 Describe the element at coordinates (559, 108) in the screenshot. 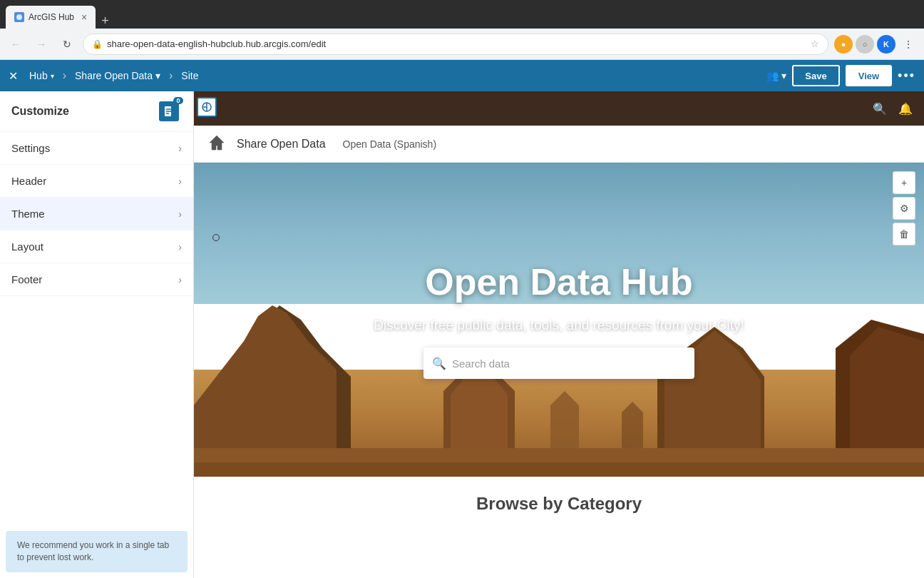

I see `site-navbar: ☰ 🔍 🔔` at that location.